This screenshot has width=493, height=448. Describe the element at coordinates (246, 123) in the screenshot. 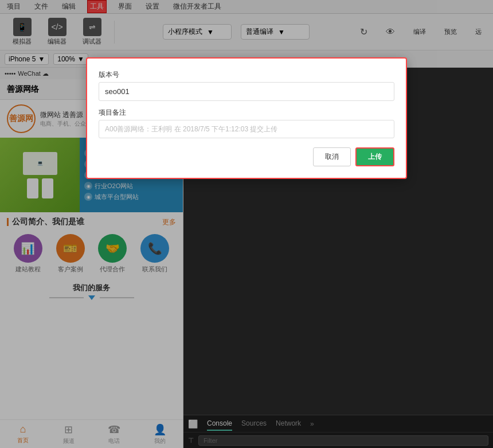

I see `note-field: 项目备注` at that location.